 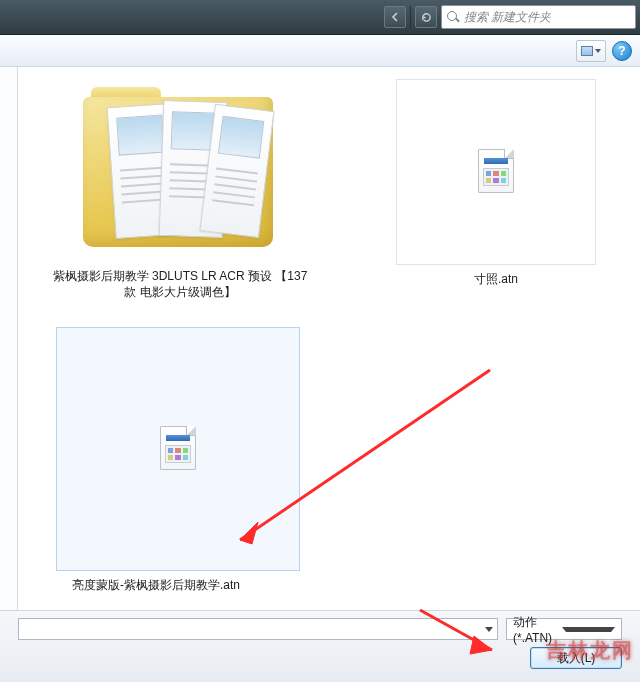 I want to click on file-item-atn-selected: 亮度蒙版-紫枫摄影后期教学.atn, so click(x=178, y=460).